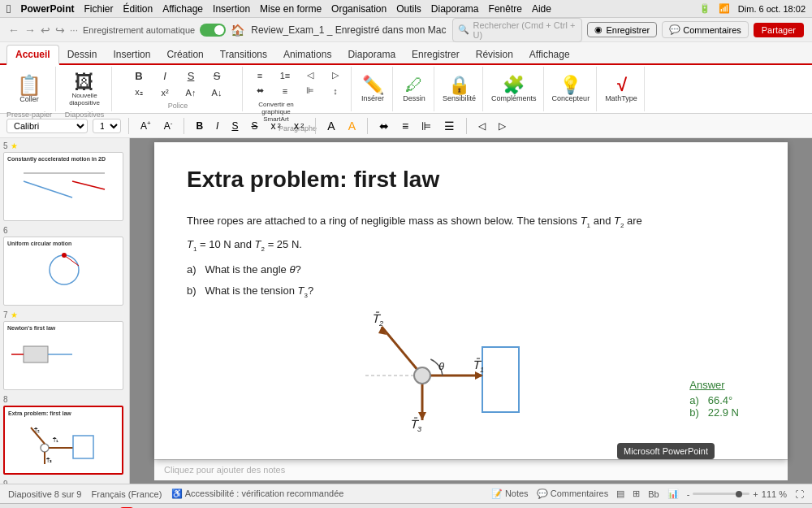  What do you see at coordinates (495, 54) in the screenshot?
I see `tab-revision: Révision` at bounding box center [495, 54].